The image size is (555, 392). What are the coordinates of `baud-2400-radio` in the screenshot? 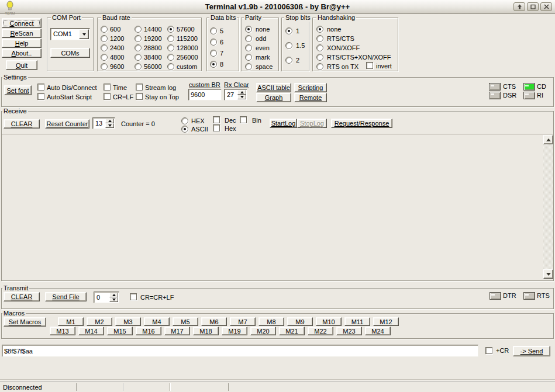 It's located at (104, 48).